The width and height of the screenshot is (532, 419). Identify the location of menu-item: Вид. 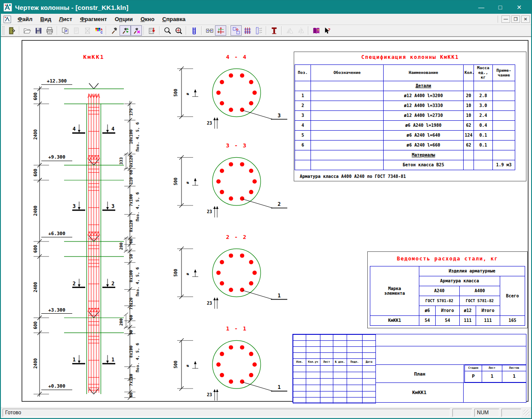
(46, 19).